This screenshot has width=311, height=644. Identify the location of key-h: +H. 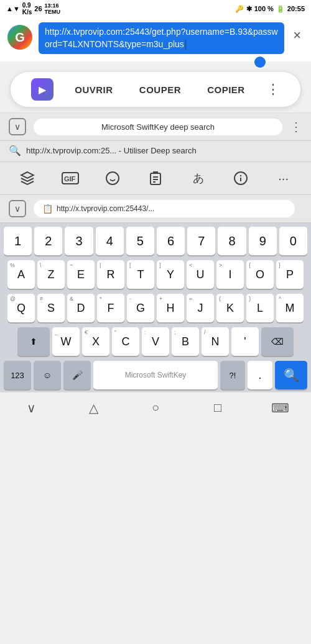
(170, 308).